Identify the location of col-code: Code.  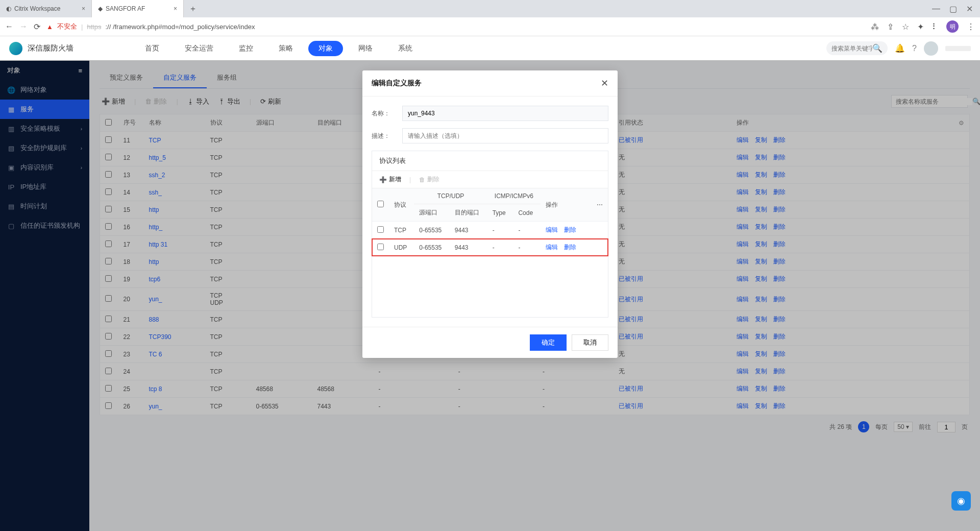
(527, 213).